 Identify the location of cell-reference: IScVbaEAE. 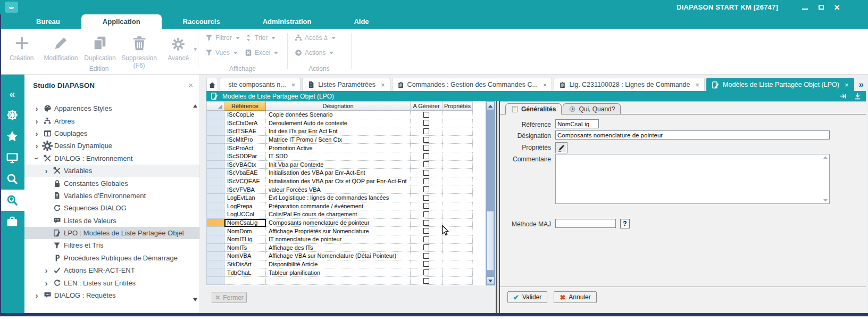
(245, 173).